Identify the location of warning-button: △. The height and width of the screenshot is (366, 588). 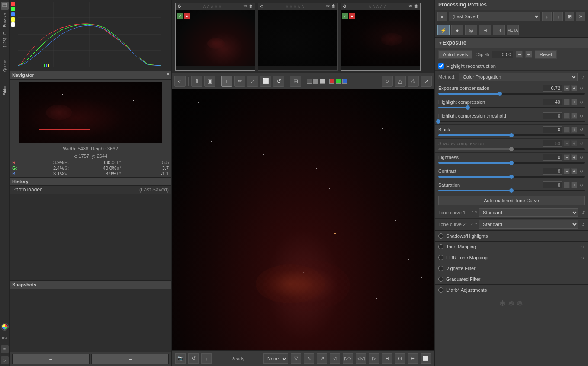
(400, 81).